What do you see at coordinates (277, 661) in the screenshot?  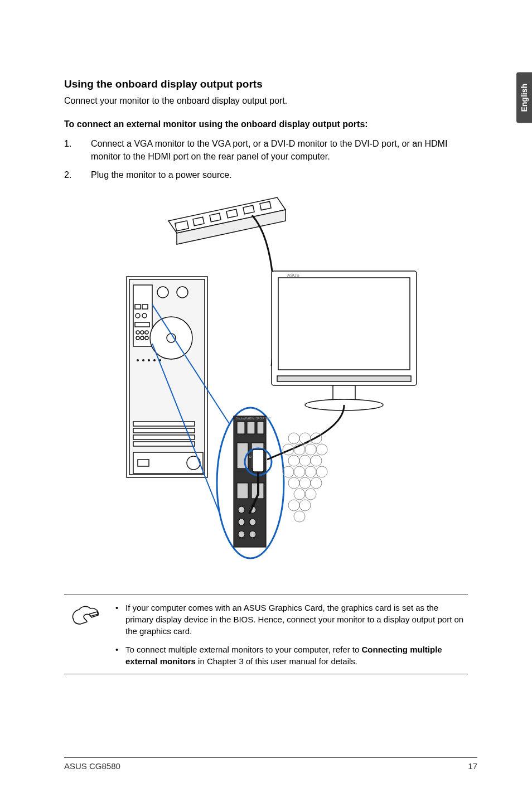 I see `note-text-post: in Chapter 3 of this user manual for det…` at bounding box center [277, 661].